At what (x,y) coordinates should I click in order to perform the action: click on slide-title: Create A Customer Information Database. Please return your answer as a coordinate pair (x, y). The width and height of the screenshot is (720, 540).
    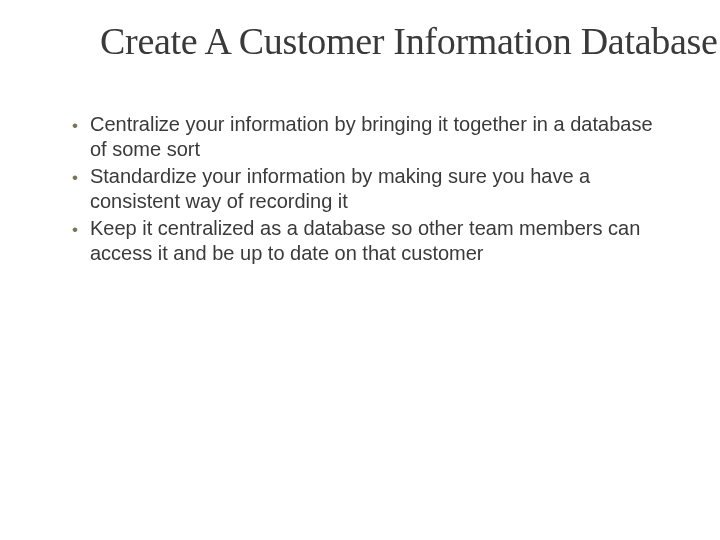
    Looking at the image, I should click on (410, 42).